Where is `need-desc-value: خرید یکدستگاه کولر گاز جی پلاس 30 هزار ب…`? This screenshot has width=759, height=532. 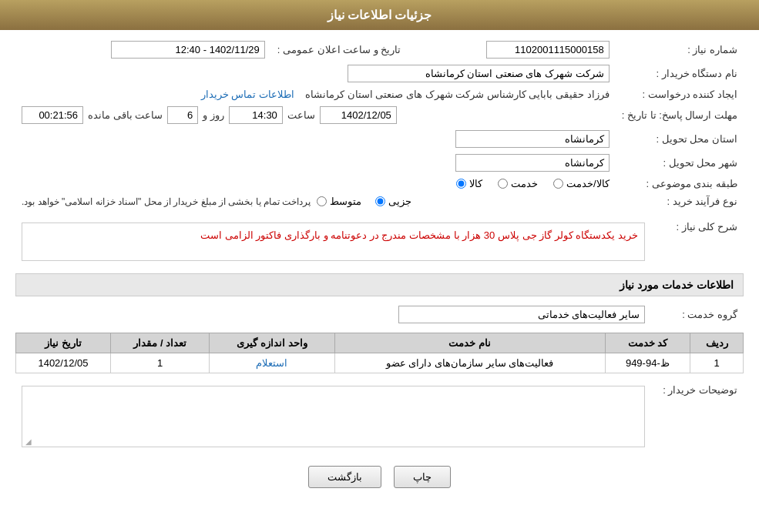 need-desc-value: خرید یکدستگاه کولر گاز جی پلاس 30 هزار ب… is located at coordinates (333, 242).